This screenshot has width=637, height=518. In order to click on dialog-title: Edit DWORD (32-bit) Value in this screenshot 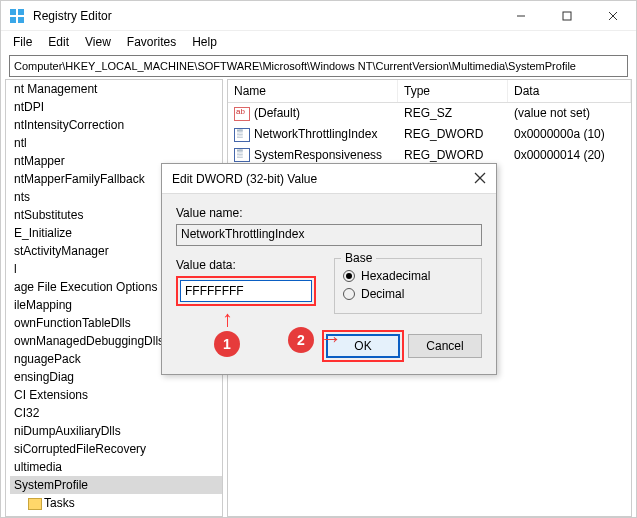, I will do `click(244, 179)`.